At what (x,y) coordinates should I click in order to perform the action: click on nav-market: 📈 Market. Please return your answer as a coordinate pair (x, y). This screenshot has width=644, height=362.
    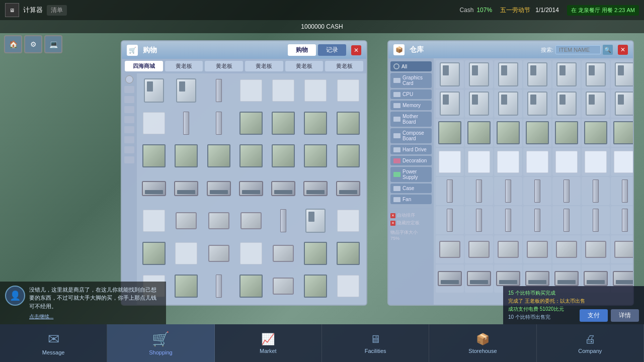
    Looking at the image, I should click on (269, 343).